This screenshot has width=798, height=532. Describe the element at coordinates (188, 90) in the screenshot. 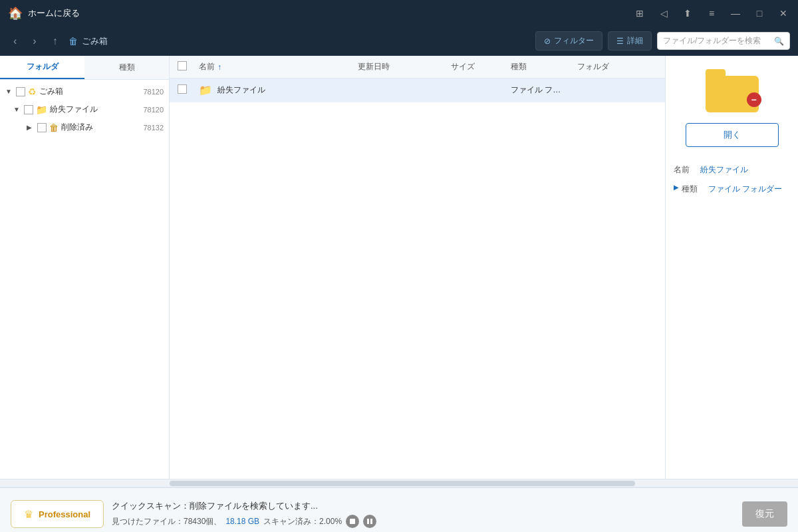

I see `row-checkbox-col` at that location.